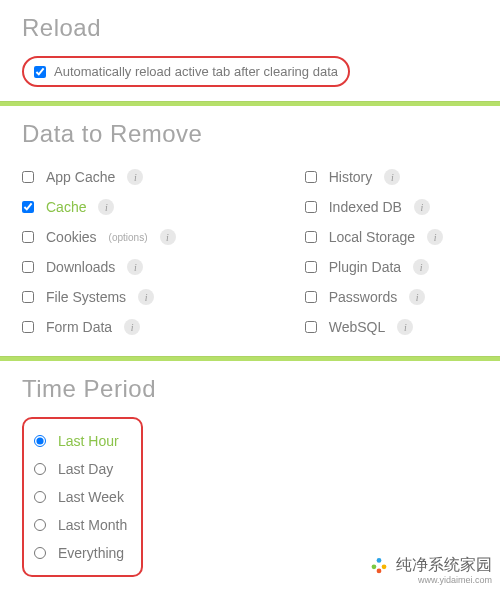 The height and width of the screenshot is (593, 500). I want to click on data-option-file-systems: File Systemsi, so click(164, 297).